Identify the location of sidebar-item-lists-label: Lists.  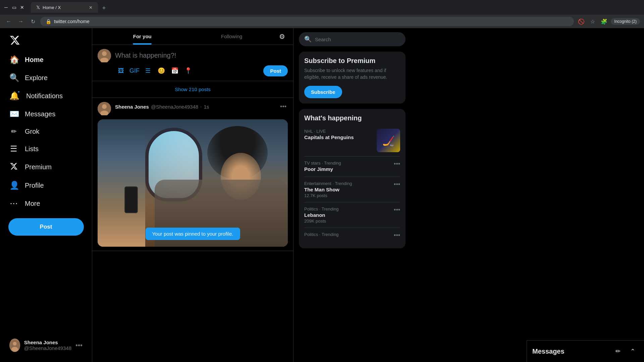
(32, 149).